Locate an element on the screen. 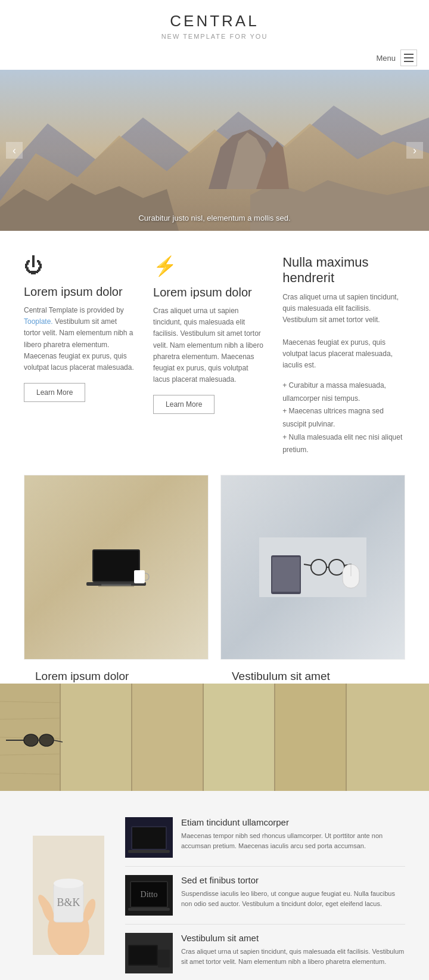  blog-item-1-content: Etiam tincidunt ullamcorper Maecenas tem… is located at coordinates (293, 834).